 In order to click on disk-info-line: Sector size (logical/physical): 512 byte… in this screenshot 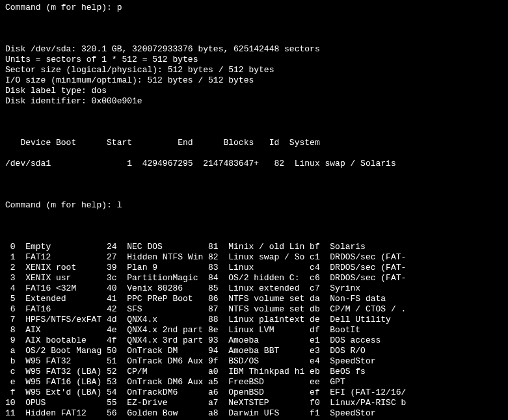, I will do `click(254, 70)`.